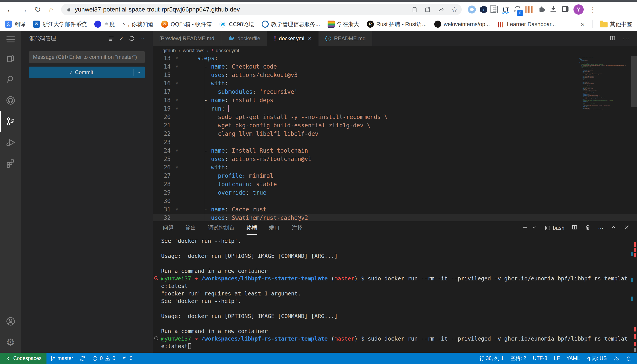 The width and height of the screenshot is (637, 364). I want to click on terminal-row: Usage: docker run [OPTIONS] IMAGE [COMMA…, so click(399, 316).